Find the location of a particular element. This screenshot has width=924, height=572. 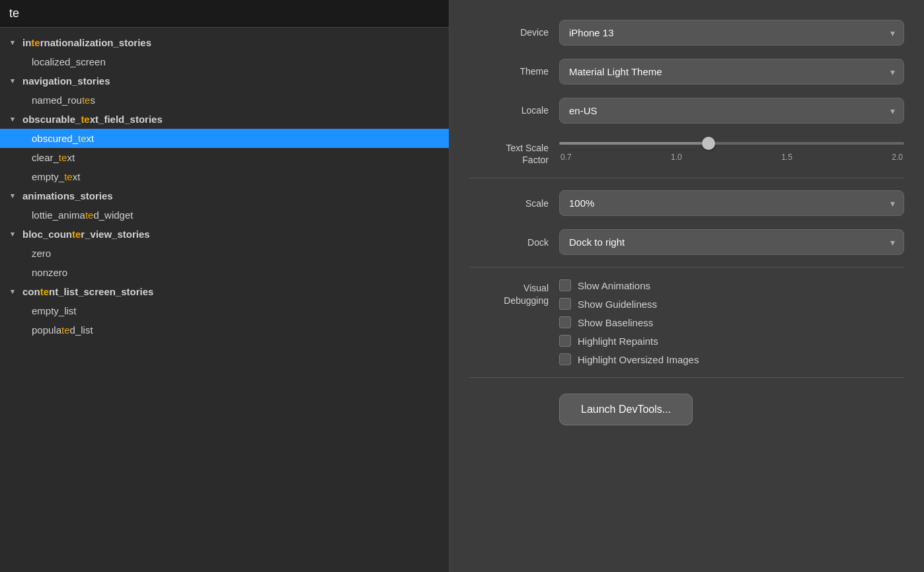

checkbox-slow_animations is located at coordinates (565, 285).